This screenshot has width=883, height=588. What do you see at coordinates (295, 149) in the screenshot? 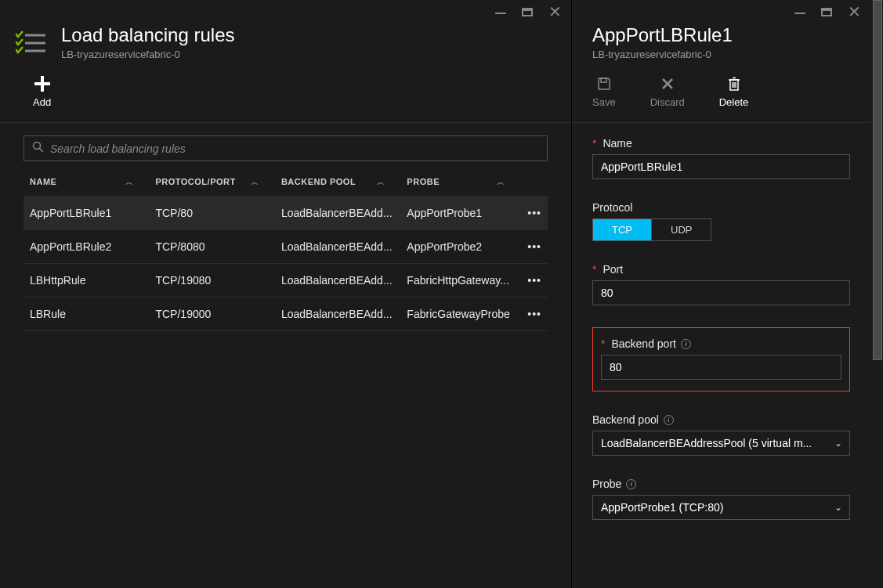
I see `search-input` at bounding box center [295, 149].